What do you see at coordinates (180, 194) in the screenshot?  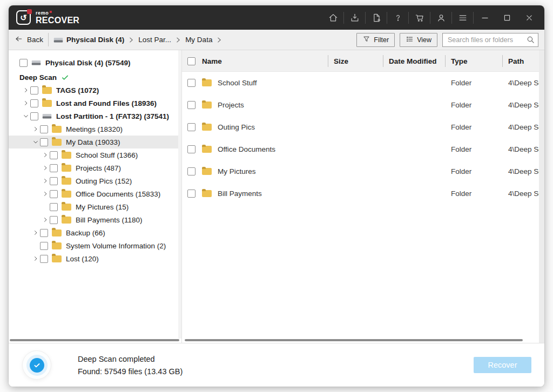 I see `tree-vertical-scrollbar` at bounding box center [180, 194].